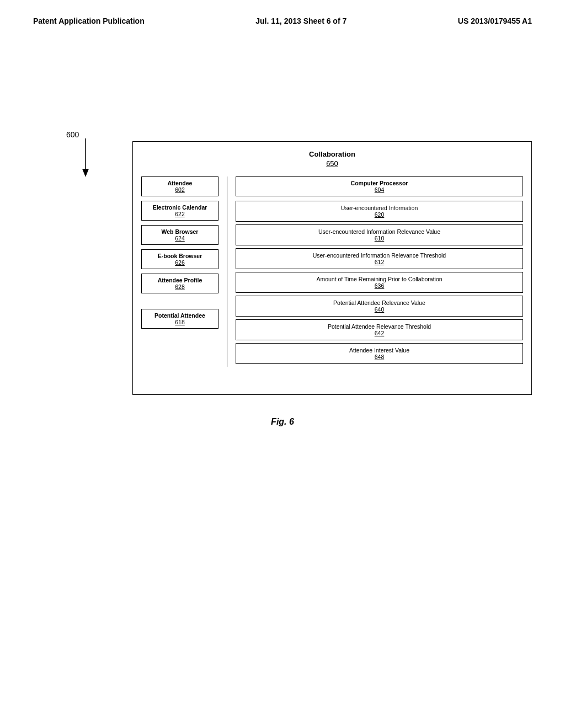  Describe the element at coordinates (180, 235) in the screenshot. I see `left-box-web-browser: Web Browser 624` at that location.